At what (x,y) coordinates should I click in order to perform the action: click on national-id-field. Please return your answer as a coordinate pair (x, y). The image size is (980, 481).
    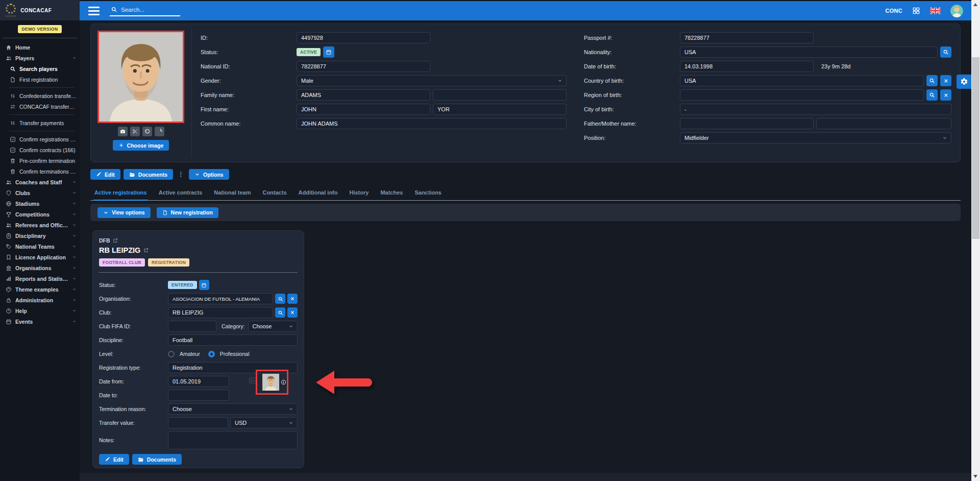
    Looking at the image, I should click on (363, 66).